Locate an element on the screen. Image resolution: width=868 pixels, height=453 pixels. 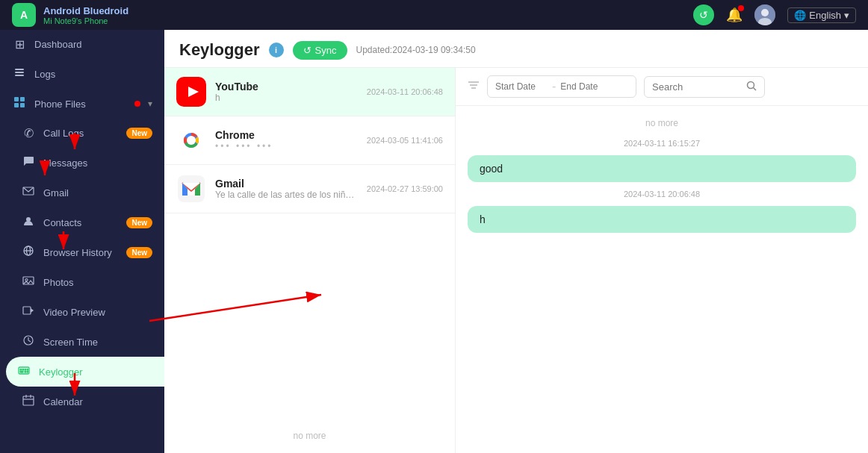
sidebar-label-screen-time: Screen Time is located at coordinates (70, 342).